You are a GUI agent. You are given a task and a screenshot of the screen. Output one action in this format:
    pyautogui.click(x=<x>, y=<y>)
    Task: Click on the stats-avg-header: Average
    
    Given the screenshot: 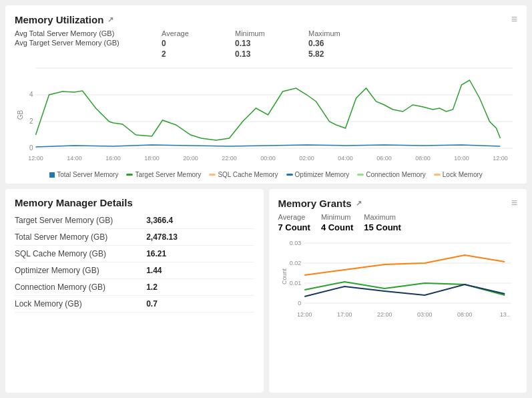 What is the action you would take?
    pyautogui.click(x=178, y=33)
    